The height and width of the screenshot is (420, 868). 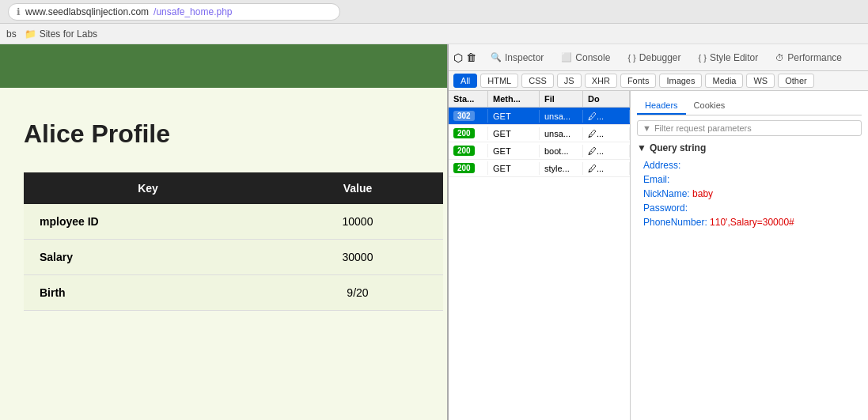 What do you see at coordinates (658, 58) in the screenshot?
I see `devtools-toolbar: ⬡ 🗑 🔍 Inspector ⬜ Console { } Debugger {…` at bounding box center [658, 58].